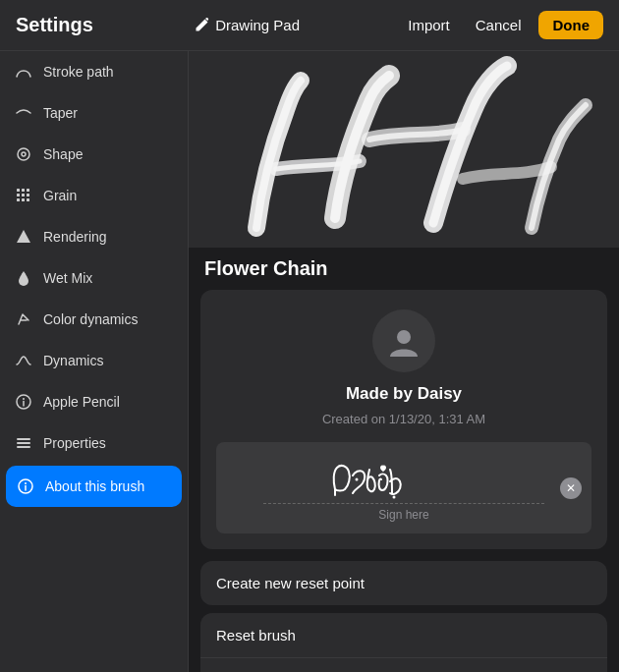 Image resolution: width=619 pixels, height=672 pixels. Describe the element at coordinates (94, 443) in the screenshot. I see `sidebar-item-properties: Properties` at that location.